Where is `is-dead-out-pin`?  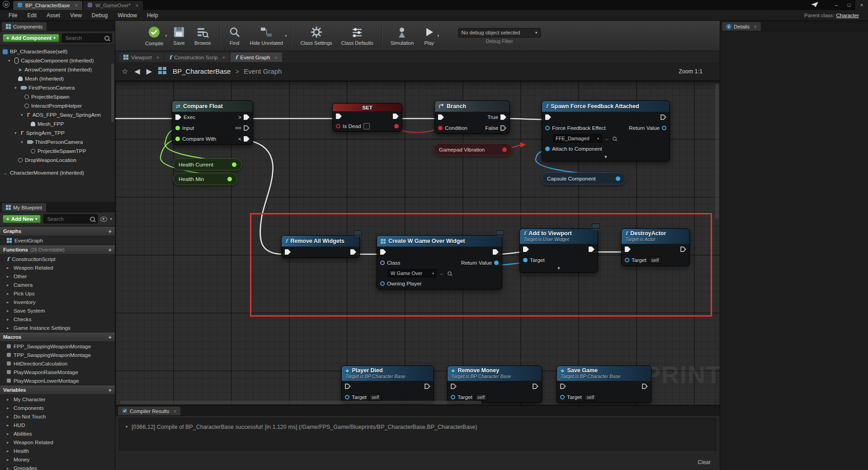
is-dead-out-pin is located at coordinates (396, 126).